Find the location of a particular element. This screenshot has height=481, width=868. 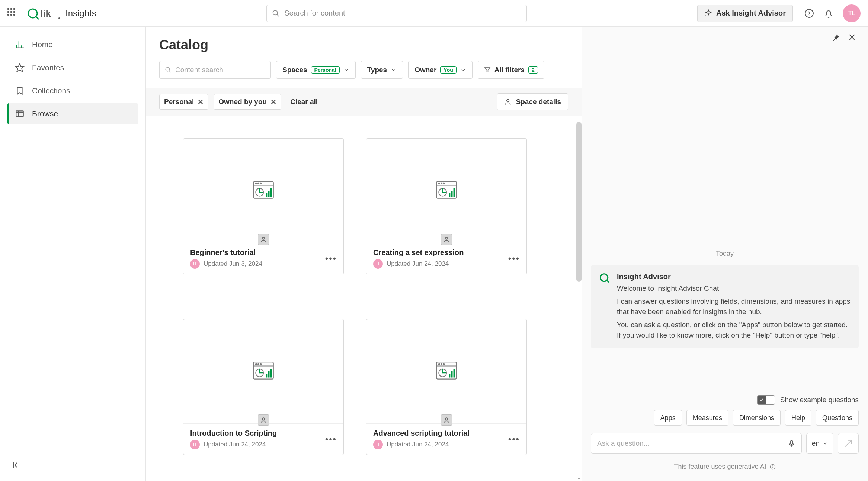

app-icon is located at coordinates (446, 191).